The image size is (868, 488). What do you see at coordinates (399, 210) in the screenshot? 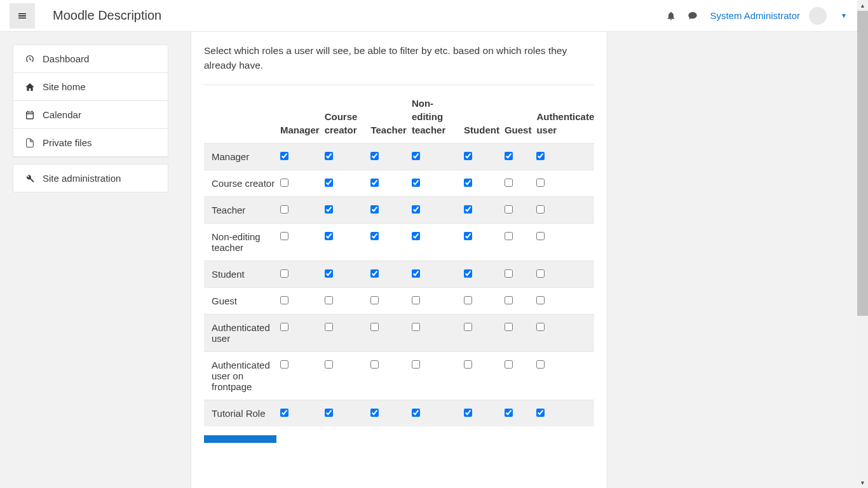
I see `table-row: Teacher` at bounding box center [399, 210].